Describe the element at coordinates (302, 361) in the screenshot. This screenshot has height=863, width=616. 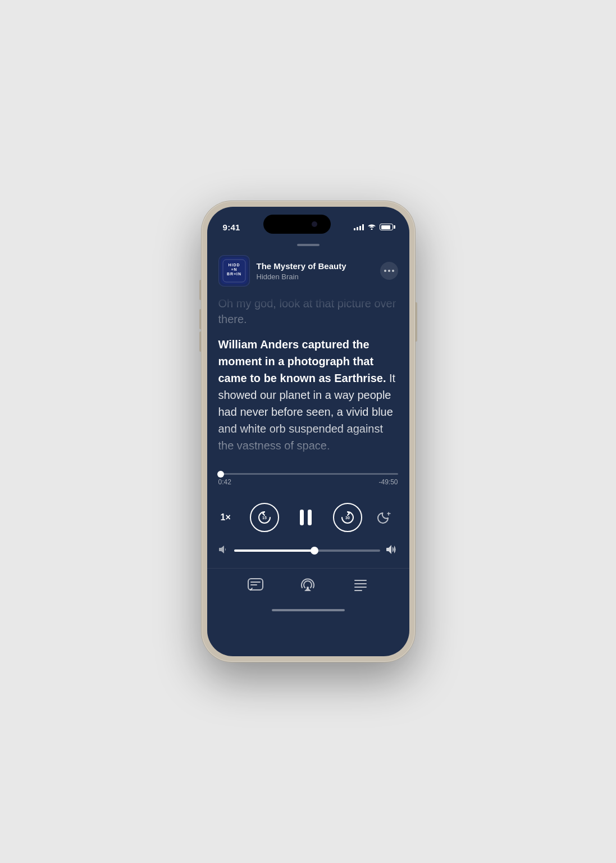
I see `transcript-bold-text: William Anders captured the moment in a …` at that location.